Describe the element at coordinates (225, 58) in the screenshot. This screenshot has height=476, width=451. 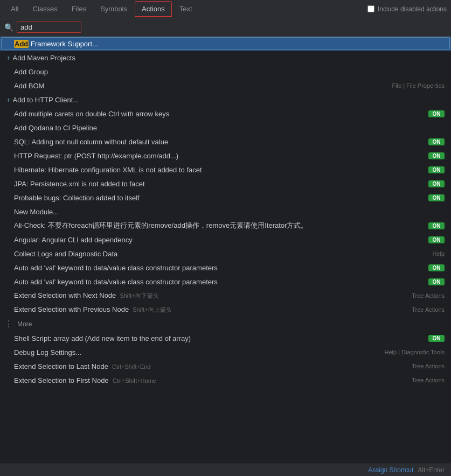
I see `list-item: +Add Maven Projects` at that location.